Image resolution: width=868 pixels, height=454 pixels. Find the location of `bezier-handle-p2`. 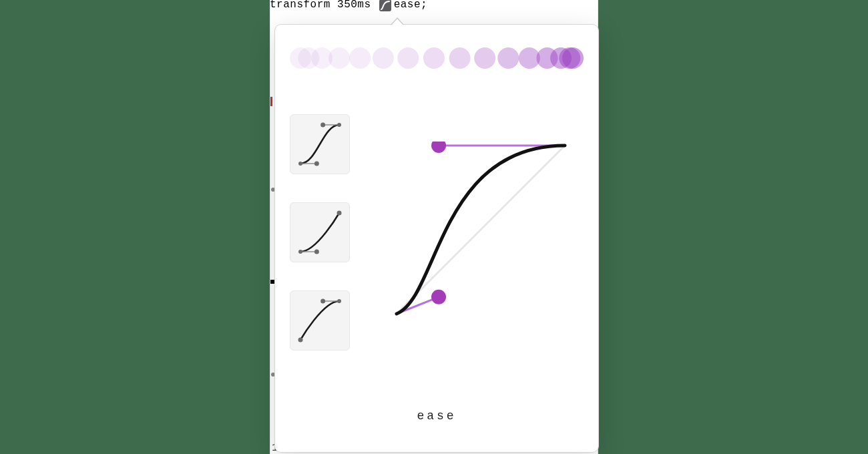

bezier-handle-p2 is located at coordinates (439, 147).